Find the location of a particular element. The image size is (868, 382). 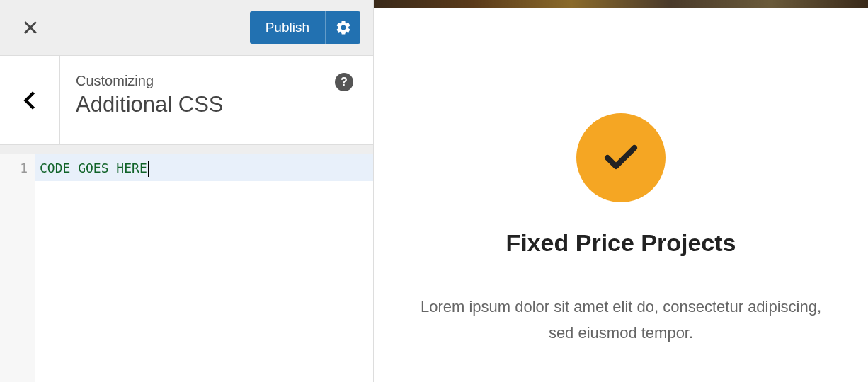

gear-icon is located at coordinates (343, 28).